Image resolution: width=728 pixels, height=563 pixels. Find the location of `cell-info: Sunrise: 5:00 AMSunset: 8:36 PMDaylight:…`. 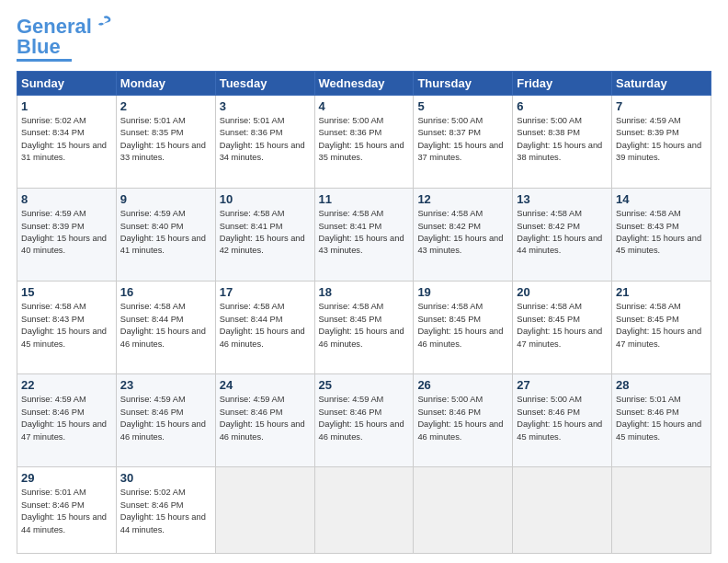

cell-info: Sunrise: 5:00 AMSunset: 8:36 PMDaylight:… is located at coordinates (362, 139).